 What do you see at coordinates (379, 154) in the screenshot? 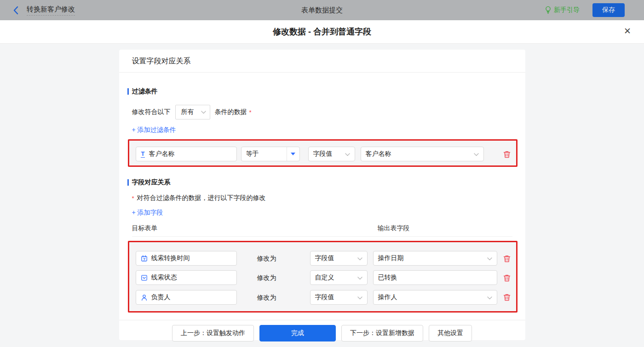
I see `filter-value: 客户名称` at bounding box center [379, 154].